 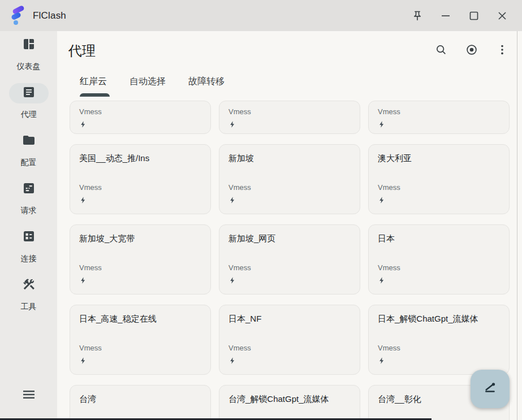 I want to click on sidebar-item-dashboard: 仪表盘, so click(x=28, y=53).